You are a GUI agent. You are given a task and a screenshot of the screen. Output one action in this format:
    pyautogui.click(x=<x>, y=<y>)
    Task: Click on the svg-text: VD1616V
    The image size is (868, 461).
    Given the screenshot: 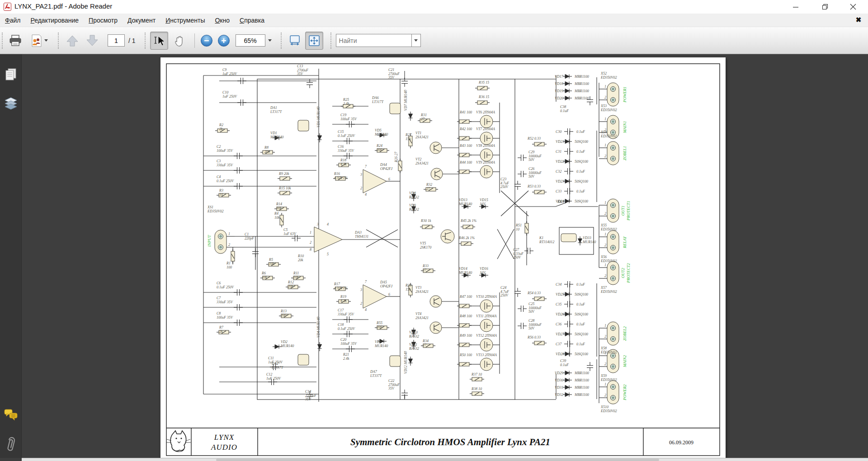 What is the action you would take?
    pyautogui.click(x=484, y=271)
    